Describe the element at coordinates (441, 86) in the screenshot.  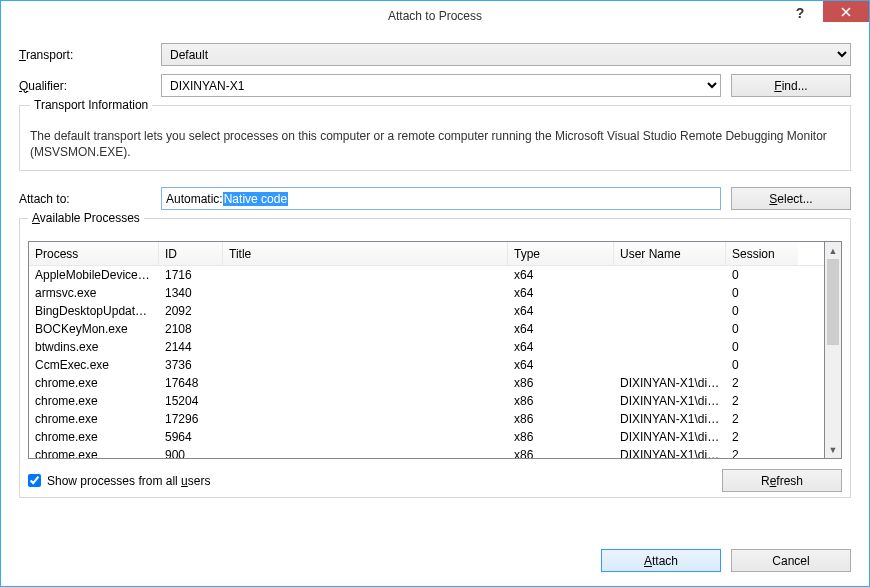
I see `qualifier-select: DIXINYAN-X1` at that location.